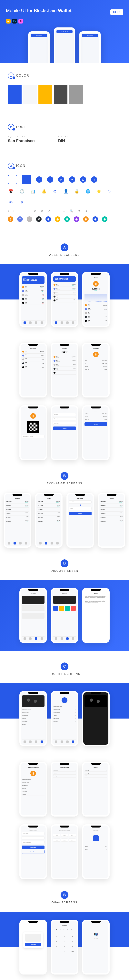 Image resolution: width=129 pixels, height=980 pixels. Describe the element at coordinates (72, 941) in the screenshot. I see `keypad-key: 6` at that location.